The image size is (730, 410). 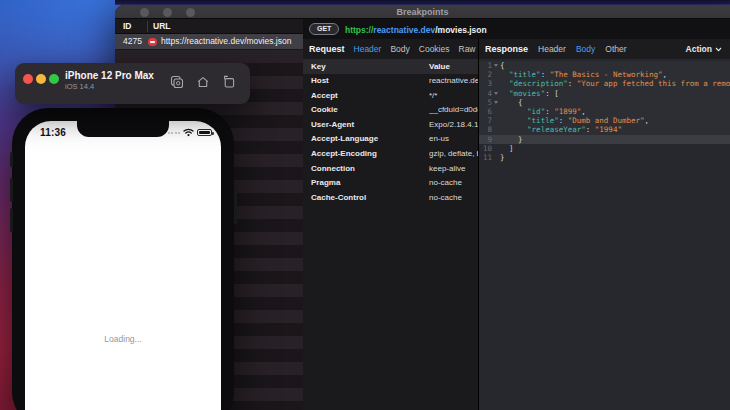 What do you see at coordinates (390, 184) in the screenshot?
I see `header-row: Pragmano-cache` at bounding box center [390, 184].